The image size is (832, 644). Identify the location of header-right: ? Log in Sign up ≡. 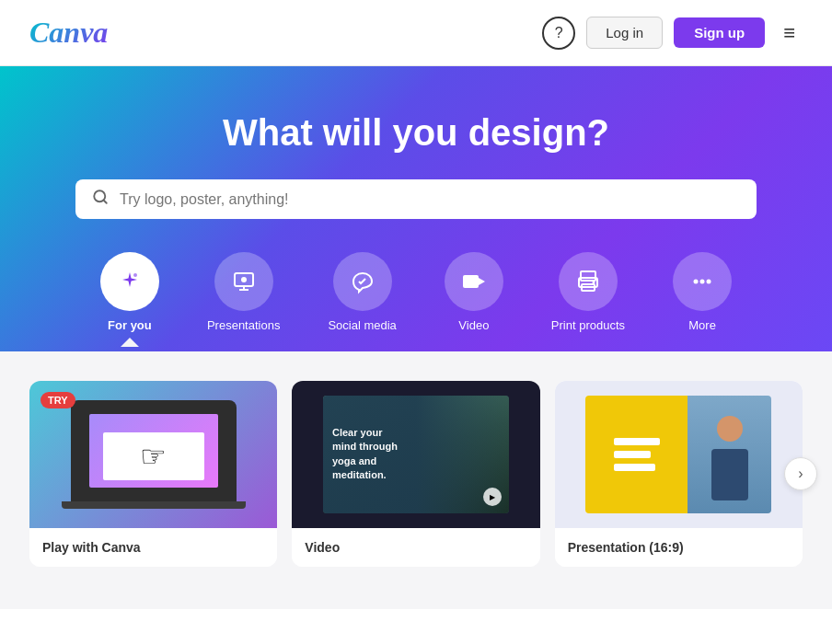
(672, 33).